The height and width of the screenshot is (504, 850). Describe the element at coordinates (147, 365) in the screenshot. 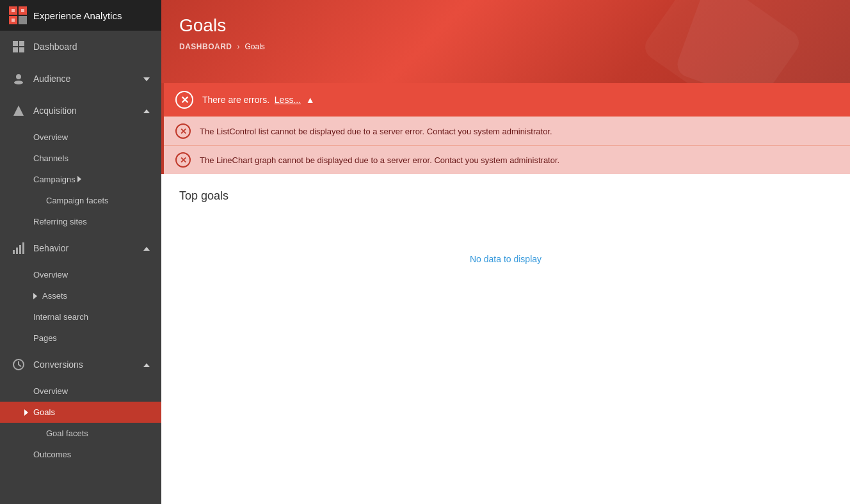

I see `conversions-chevron` at that location.